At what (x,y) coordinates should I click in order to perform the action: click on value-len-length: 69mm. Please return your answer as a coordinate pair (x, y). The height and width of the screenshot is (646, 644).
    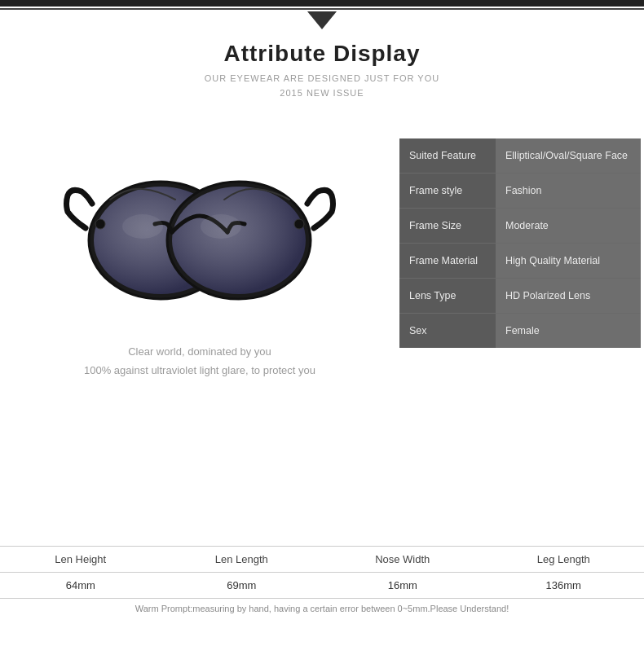
    Looking at the image, I should click on (242, 585).